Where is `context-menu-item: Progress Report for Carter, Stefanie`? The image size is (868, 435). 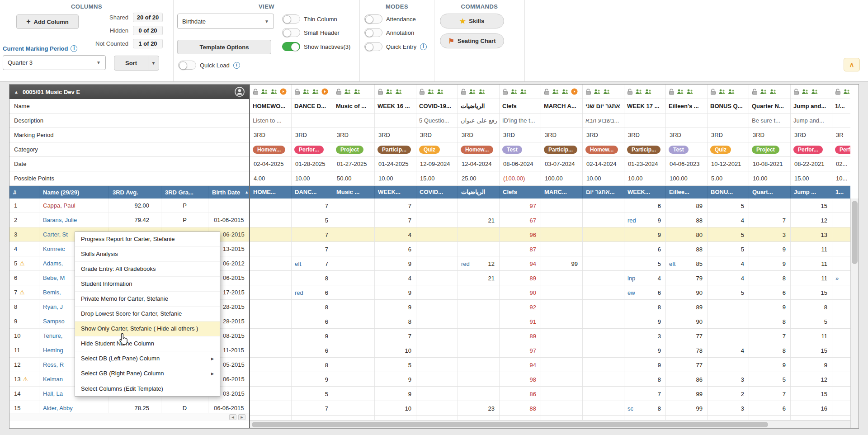
context-menu-item: Progress Report for Carter, Stefanie is located at coordinates (147, 240).